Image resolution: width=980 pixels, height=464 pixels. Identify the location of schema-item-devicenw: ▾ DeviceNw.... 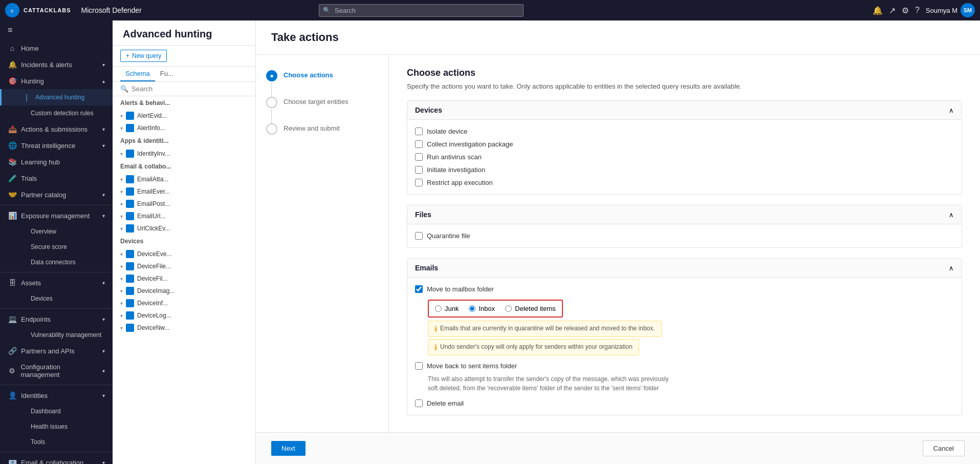
(184, 328).